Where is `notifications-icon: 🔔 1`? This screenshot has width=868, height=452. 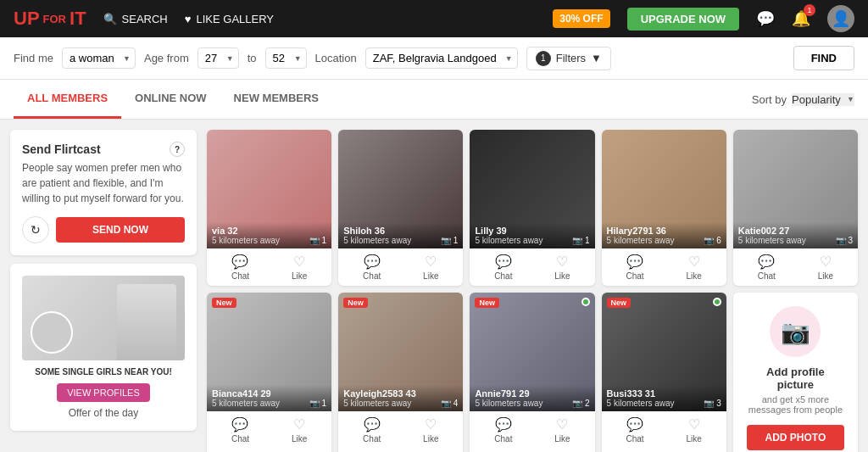
notifications-icon: 🔔 1 is located at coordinates (801, 19).